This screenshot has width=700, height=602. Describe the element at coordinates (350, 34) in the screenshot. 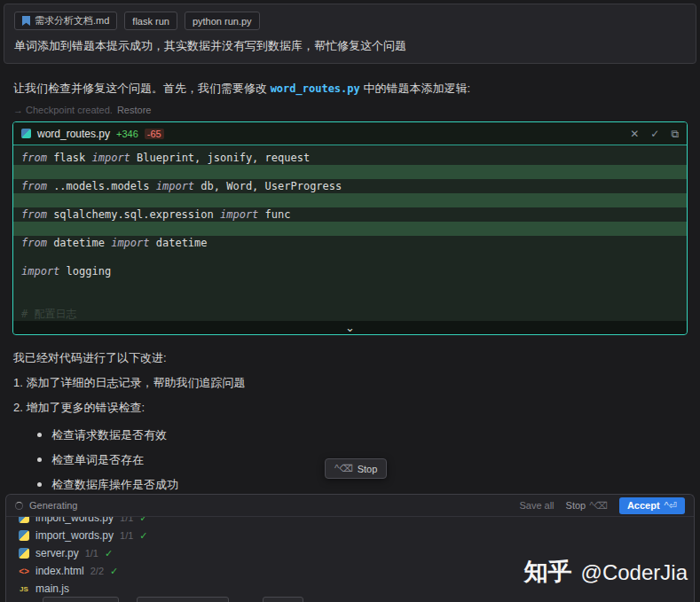

I see `context-header: 需求分析文档.mdflask runpython run.py 单词添加到错题本…` at that location.